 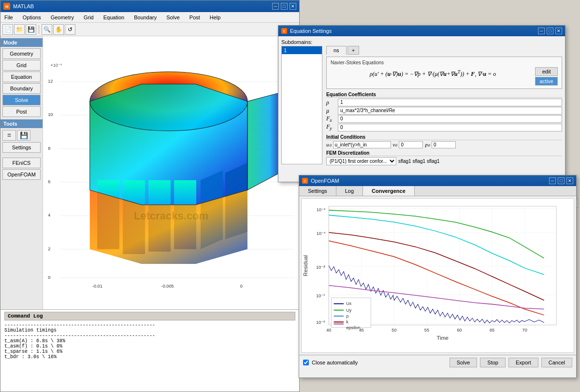 I want to click on equals-icon: =, so click(x=9, y=135).